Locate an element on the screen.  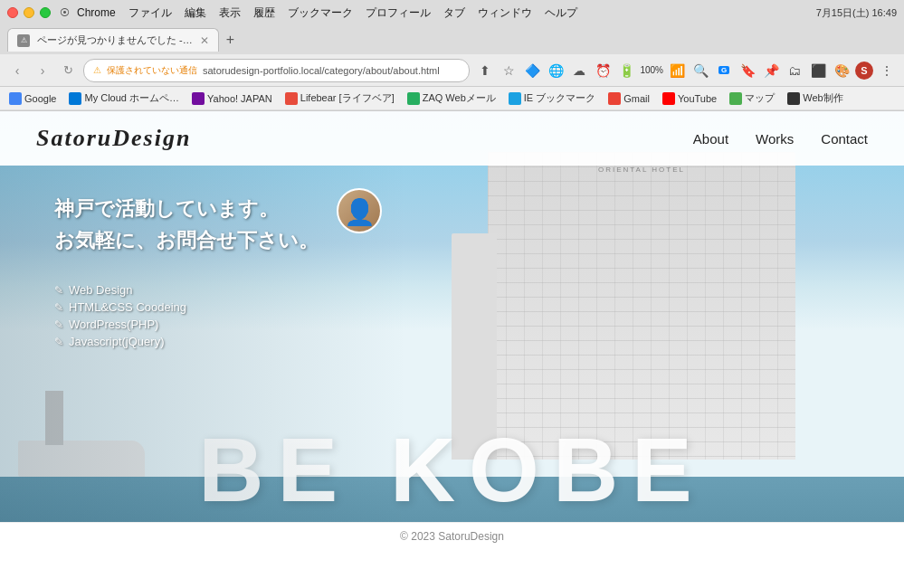
menu-help: ヘルプ is located at coordinates (561, 13).